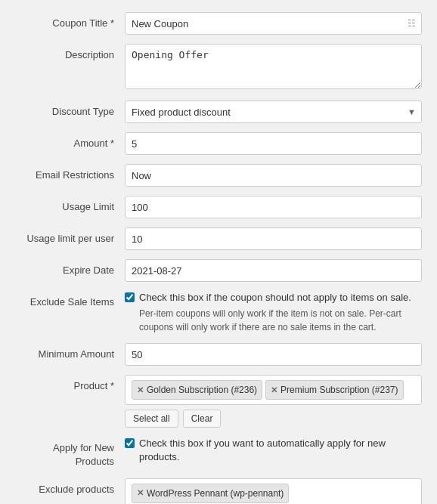  Describe the element at coordinates (202, 390) in the screenshot. I see `product-tag-1-label: Golden Subscription (#236)` at that location.